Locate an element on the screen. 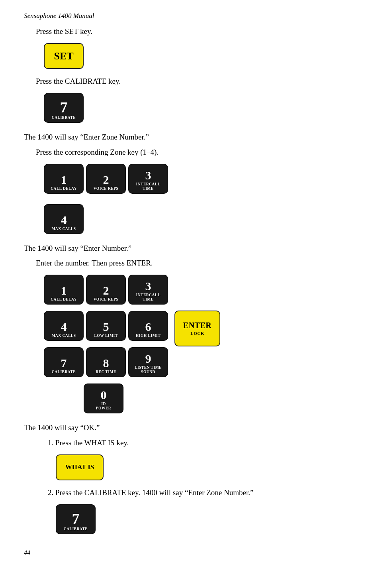 The height and width of the screenshot is (588, 380). step-2-text: Press the CALIBRATE key. is located at coordinates (196, 81).